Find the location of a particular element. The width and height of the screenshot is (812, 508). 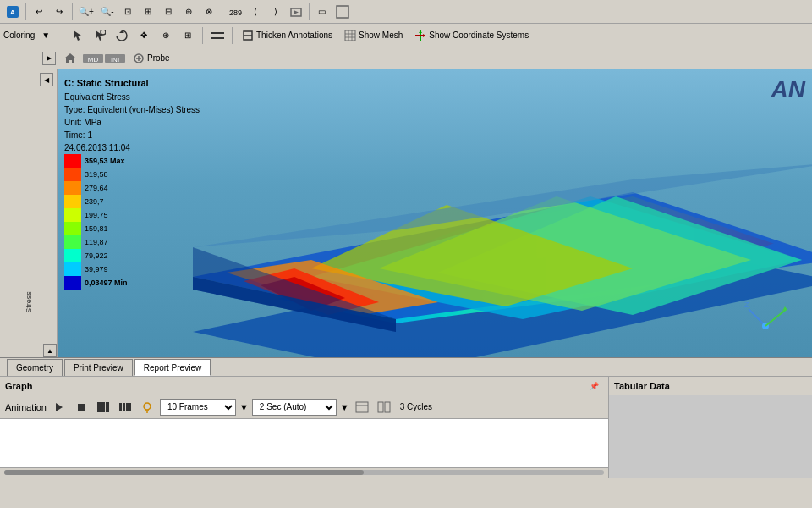

collapse-left-btn: ▶ is located at coordinates (49, 58).